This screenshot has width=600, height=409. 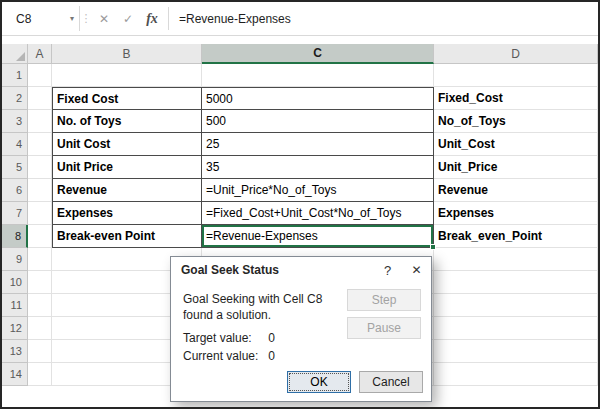 What do you see at coordinates (416, 270) in the screenshot?
I see `dialog-close-button: ✕` at bounding box center [416, 270].